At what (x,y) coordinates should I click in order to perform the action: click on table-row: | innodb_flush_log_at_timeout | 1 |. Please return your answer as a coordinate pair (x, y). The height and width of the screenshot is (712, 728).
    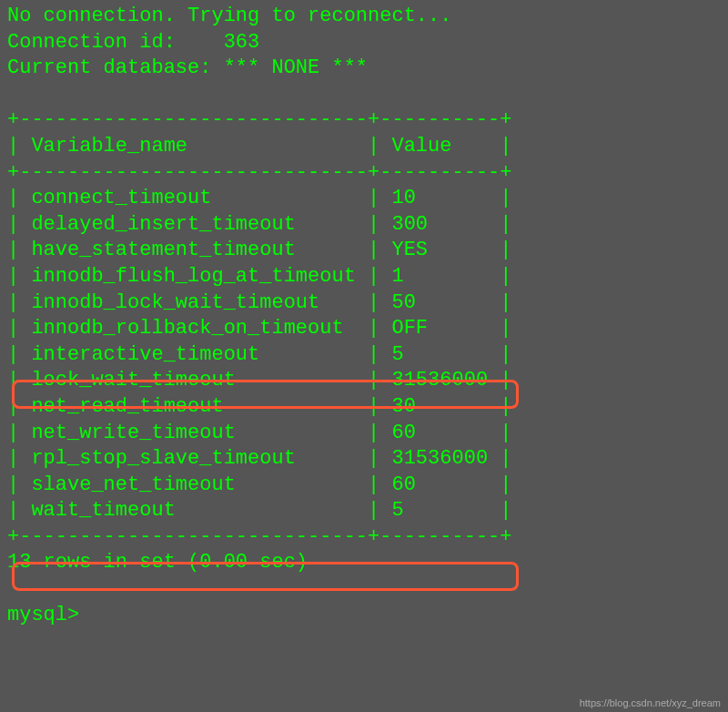
    Looking at the image, I should click on (364, 277).